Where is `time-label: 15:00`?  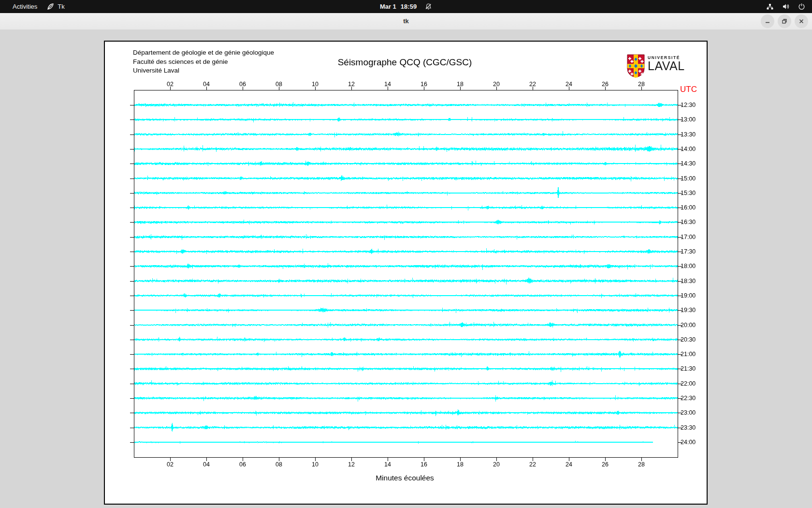 time-label: 15:00 is located at coordinates (688, 179).